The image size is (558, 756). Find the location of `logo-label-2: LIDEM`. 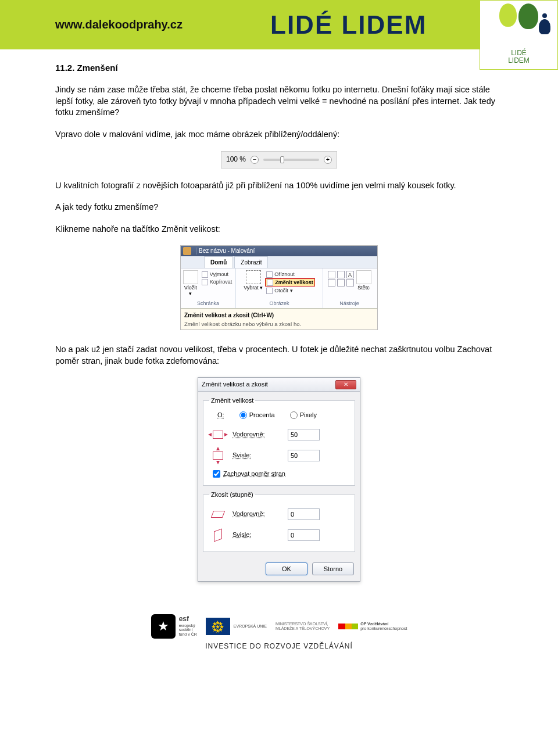

logo-label-2: LIDEM is located at coordinates (518, 60).